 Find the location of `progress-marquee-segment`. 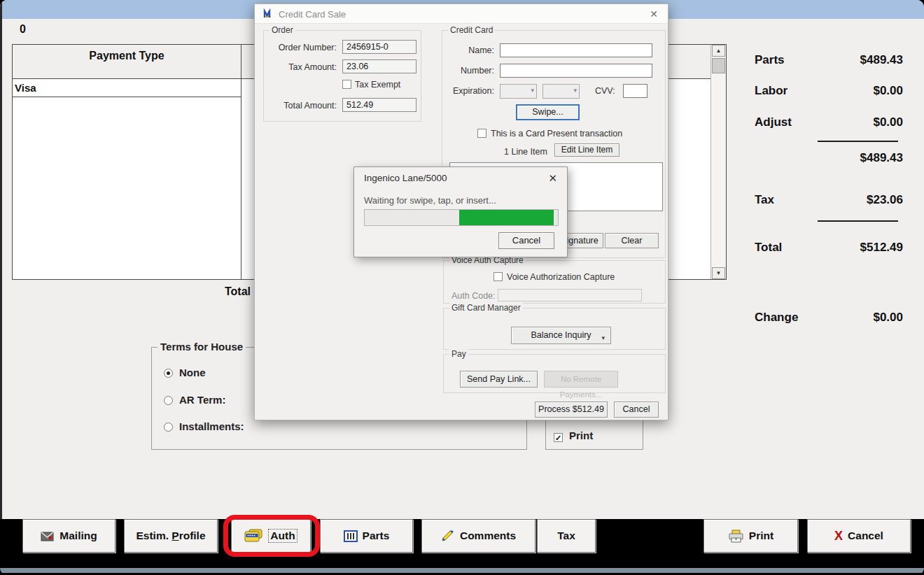

progress-marquee-segment is located at coordinates (507, 218).